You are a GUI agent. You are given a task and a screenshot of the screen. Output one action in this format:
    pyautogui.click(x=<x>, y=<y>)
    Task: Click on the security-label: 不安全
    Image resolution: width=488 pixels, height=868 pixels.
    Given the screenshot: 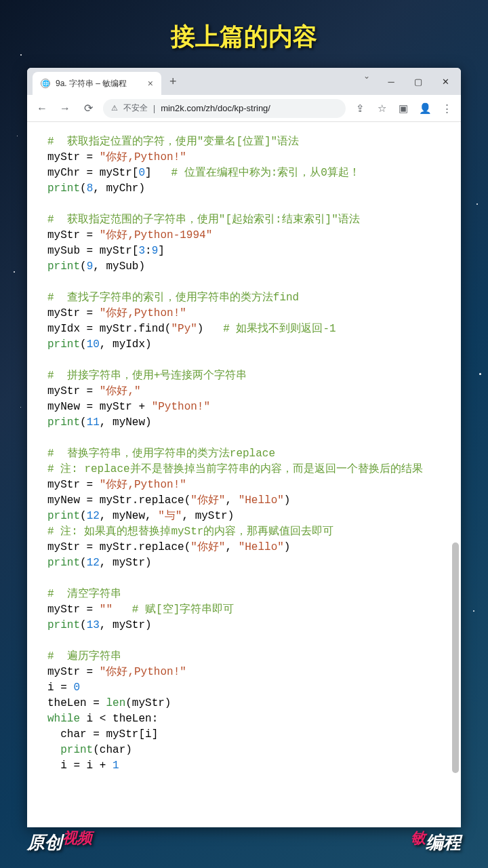 What is the action you would take?
    pyautogui.click(x=136, y=108)
    